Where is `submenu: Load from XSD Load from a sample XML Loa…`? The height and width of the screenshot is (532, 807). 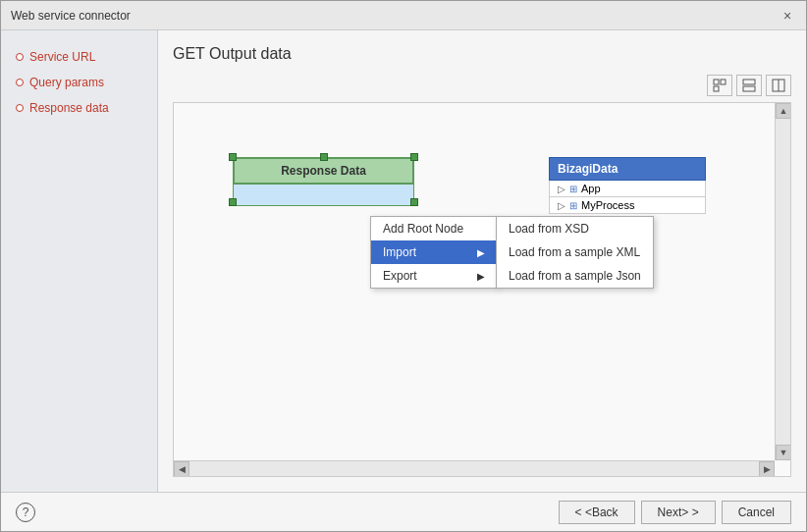
submenu: Load from XSD Load from a sample XML Loa… is located at coordinates (575, 252).